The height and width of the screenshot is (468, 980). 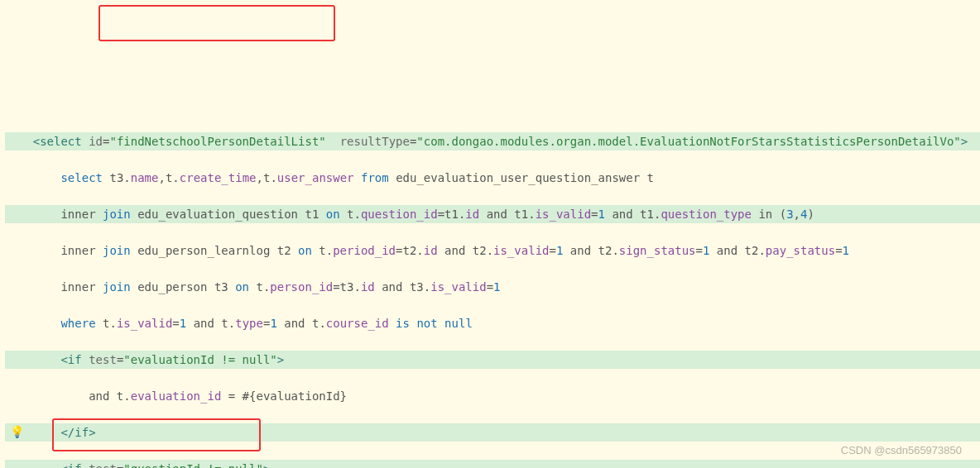 I want to click on watermark: CSDN @csdn565973850, so click(x=901, y=451).